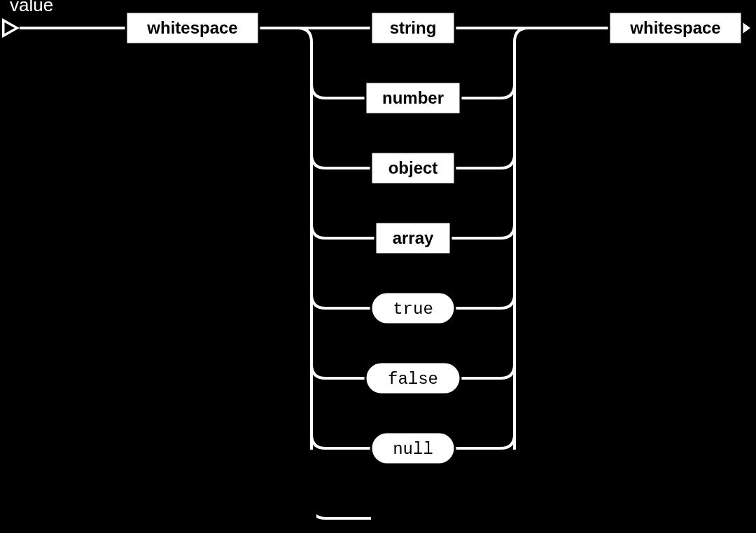 This screenshot has height=533, width=756. I want to click on branch-number: number, so click(413, 98).